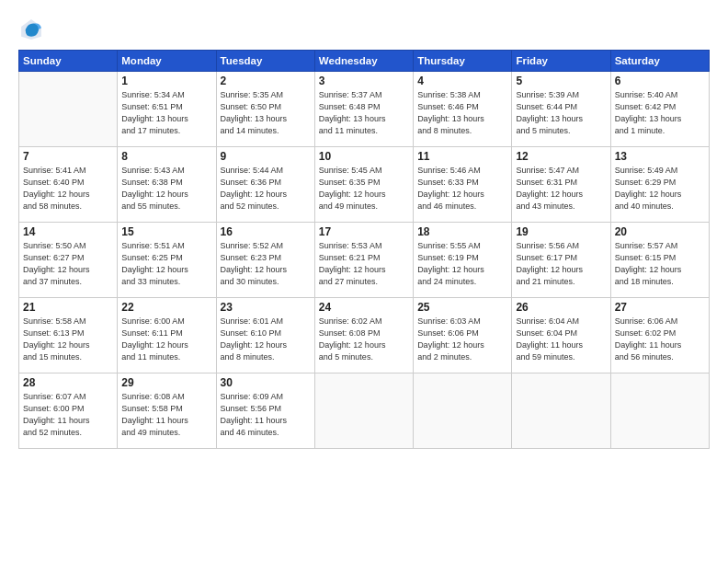 This screenshot has width=728, height=563. I want to click on day-info: Sunrise: 5:38 AM Sunset: 6:46 PM Dayligh…, so click(462, 113).